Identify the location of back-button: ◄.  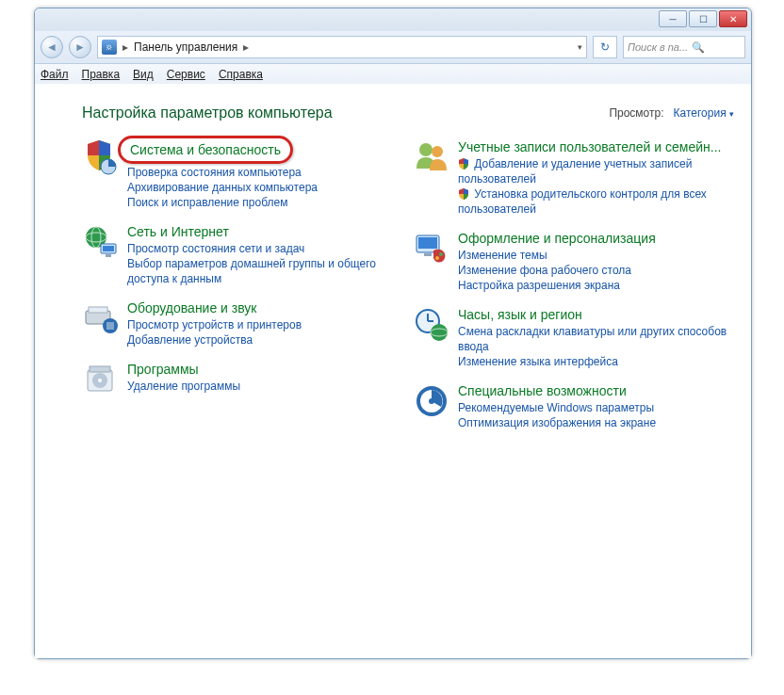
(52, 47).